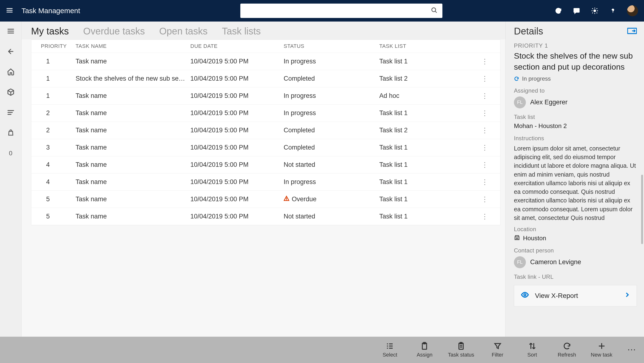 The image size is (644, 363). What do you see at coordinates (133, 46) in the screenshot?
I see `col-header-name: TASK NAME` at bounding box center [133, 46].